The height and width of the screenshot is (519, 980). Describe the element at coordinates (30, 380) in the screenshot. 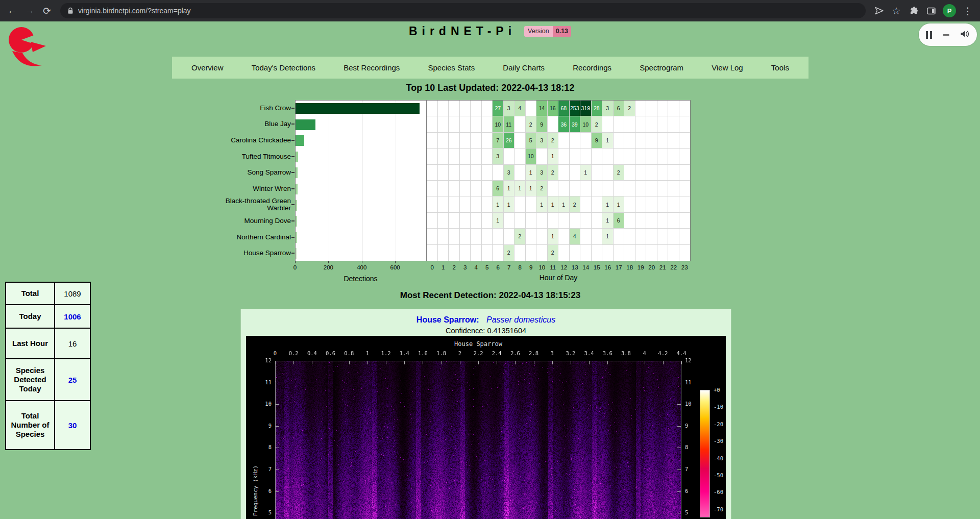

I see `stat-label: Species Detected Today` at that location.